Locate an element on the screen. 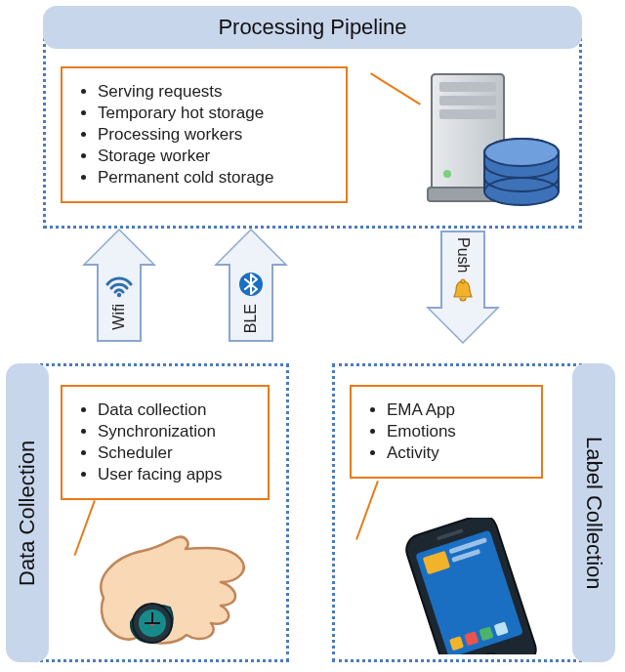  data-collection-title: Data Collection is located at coordinates (27, 513).